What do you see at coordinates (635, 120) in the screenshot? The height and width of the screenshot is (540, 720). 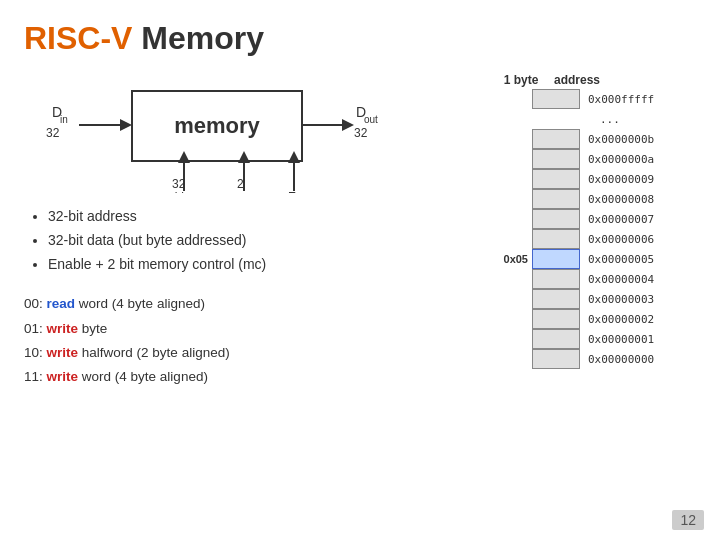 I see `addr-cell: ...` at bounding box center [635, 120].